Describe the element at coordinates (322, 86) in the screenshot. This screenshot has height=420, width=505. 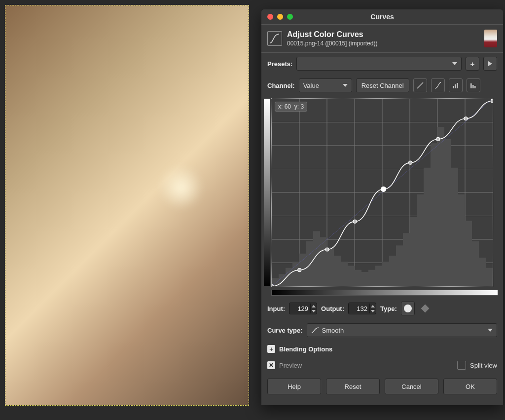
I see `channel-value: Value` at that location.